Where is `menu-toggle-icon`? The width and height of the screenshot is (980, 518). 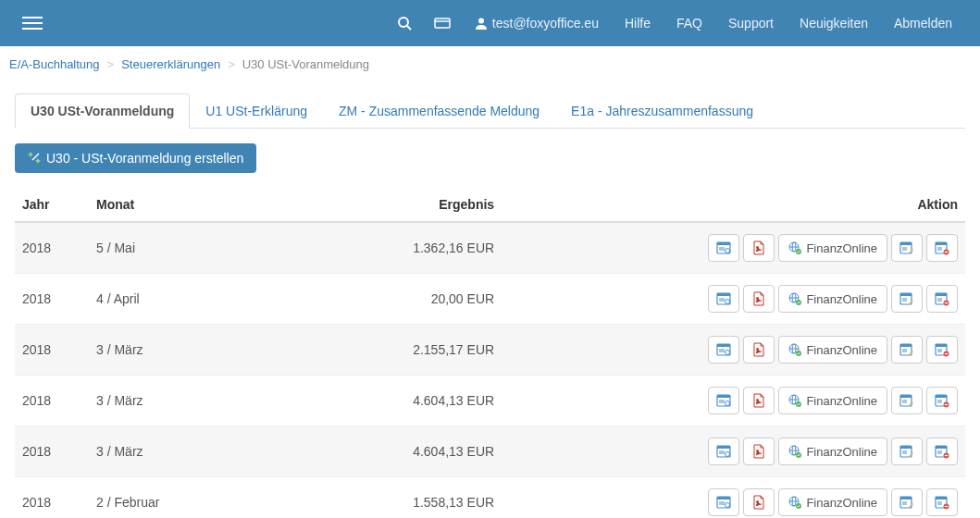 menu-toggle-icon is located at coordinates (32, 23).